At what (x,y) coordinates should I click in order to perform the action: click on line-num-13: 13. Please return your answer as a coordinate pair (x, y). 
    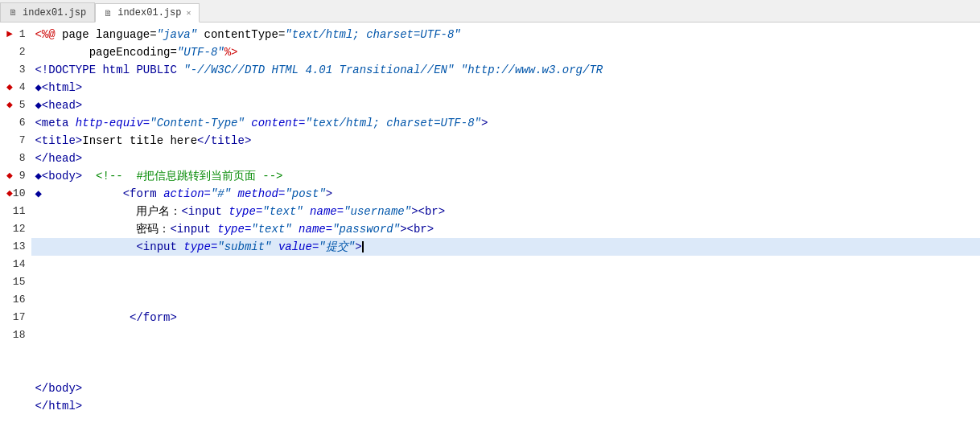
    Looking at the image, I should click on (16, 247).